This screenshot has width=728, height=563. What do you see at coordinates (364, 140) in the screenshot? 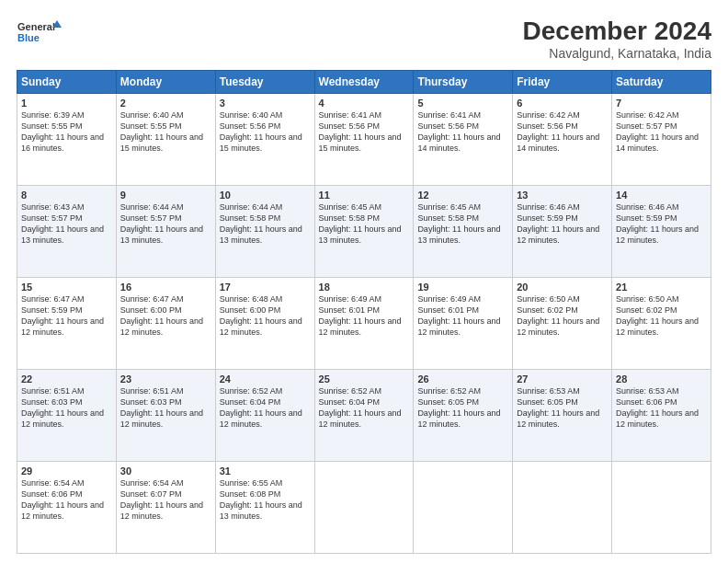
I see `calendar-day-cell: 4Sunrise: 6:41 AMSunset: 5:56 PMDaylight…` at bounding box center [364, 140].